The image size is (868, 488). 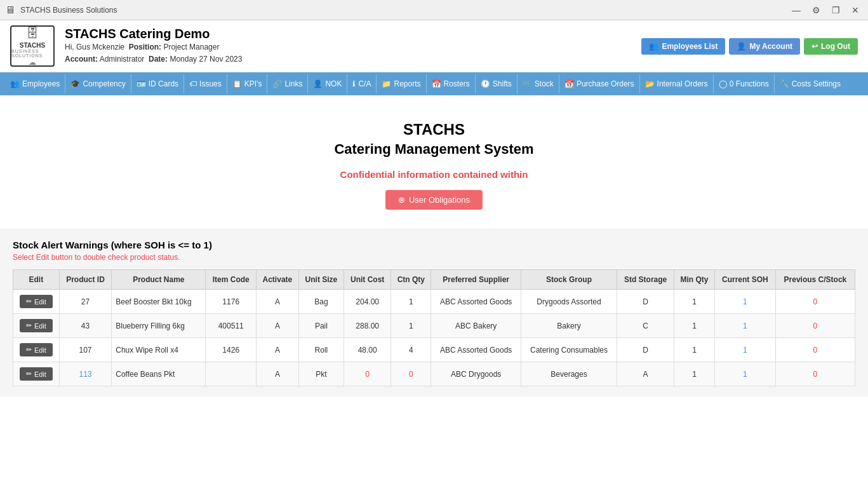 I want to click on stock-group-cell: Bakery, so click(x=569, y=326).